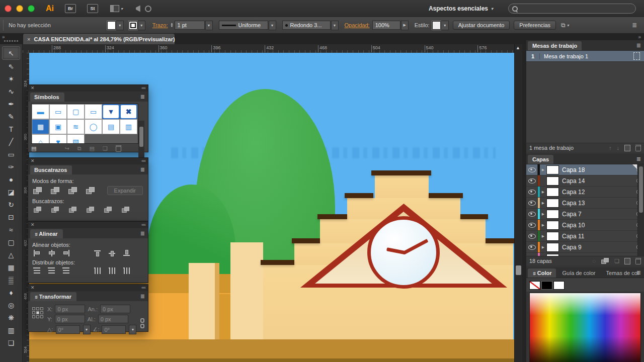 Image resolution: width=644 pixels, height=362 pixels. Describe the element at coordinates (55, 210) in the screenshot. I see `trim-icon` at that location.